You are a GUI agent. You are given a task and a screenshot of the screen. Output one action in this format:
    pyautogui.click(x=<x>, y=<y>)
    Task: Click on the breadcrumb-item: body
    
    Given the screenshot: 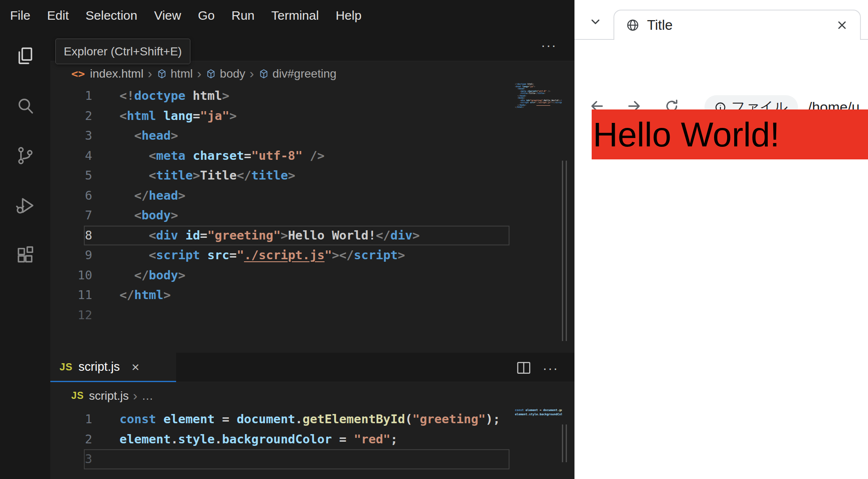 What is the action you would take?
    pyautogui.click(x=232, y=74)
    